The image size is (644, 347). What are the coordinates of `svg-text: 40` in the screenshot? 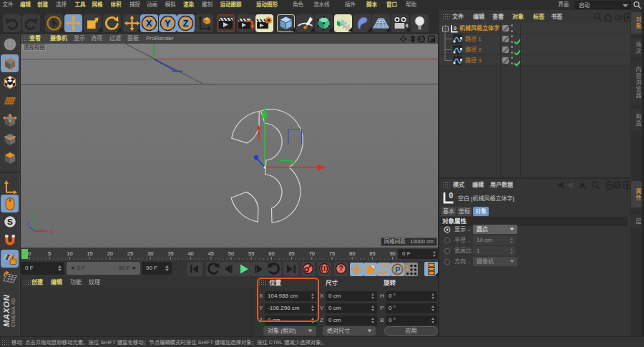 It's located at (190, 253).